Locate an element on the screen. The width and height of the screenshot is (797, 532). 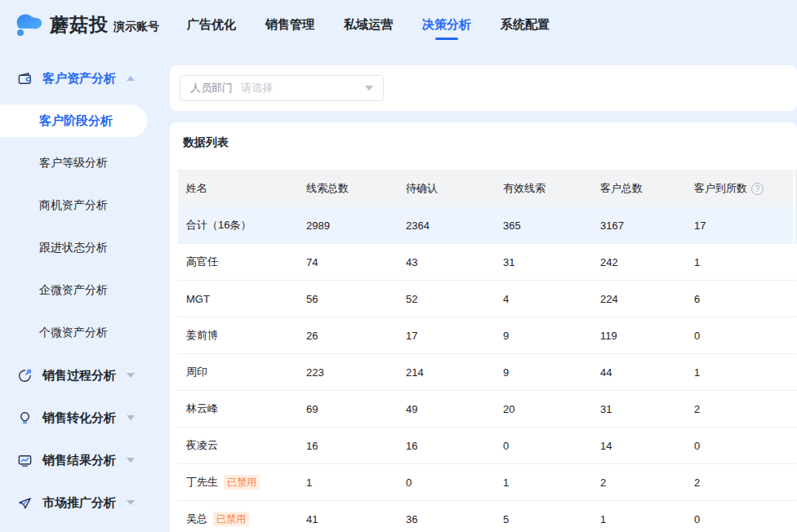
col-header-total-customers: 客户总数 is located at coordinates (639, 188).